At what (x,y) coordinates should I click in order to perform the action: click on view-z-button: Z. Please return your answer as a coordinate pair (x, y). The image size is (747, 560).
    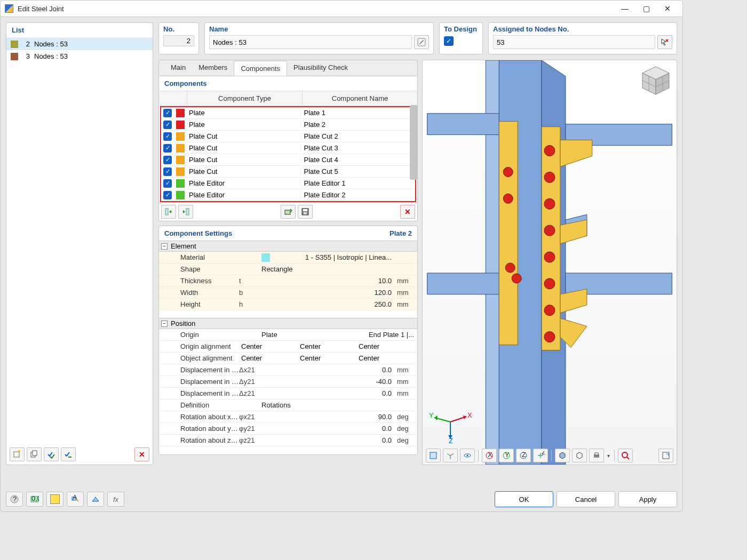
    Looking at the image, I should click on (523, 455).